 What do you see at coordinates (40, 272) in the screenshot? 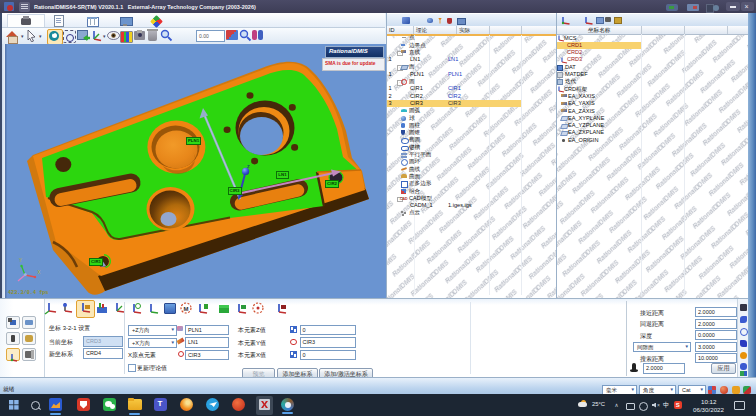
I see `svg-text: X` at bounding box center [40, 272].